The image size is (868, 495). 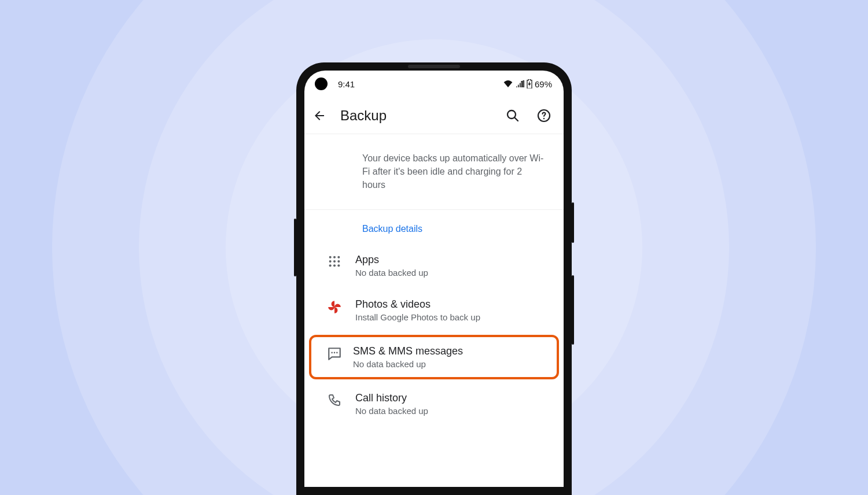 I want to click on earpiece, so click(x=434, y=67).